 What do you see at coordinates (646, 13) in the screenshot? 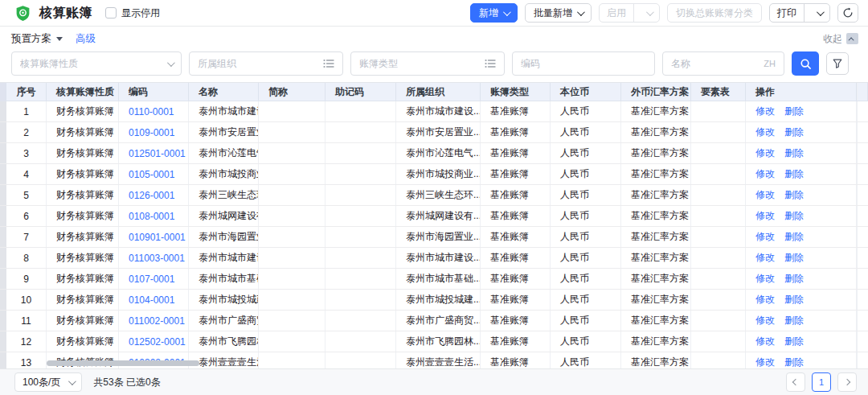
I see `enable-dropdown-toggle` at bounding box center [646, 13].